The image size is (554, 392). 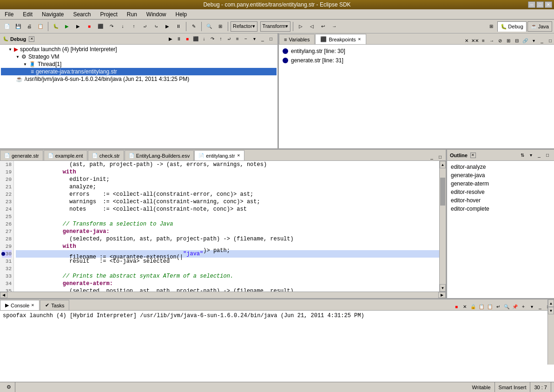 What do you see at coordinates (531, 155) in the screenshot?
I see `outline-viewmenu: ▾` at bounding box center [531, 155].